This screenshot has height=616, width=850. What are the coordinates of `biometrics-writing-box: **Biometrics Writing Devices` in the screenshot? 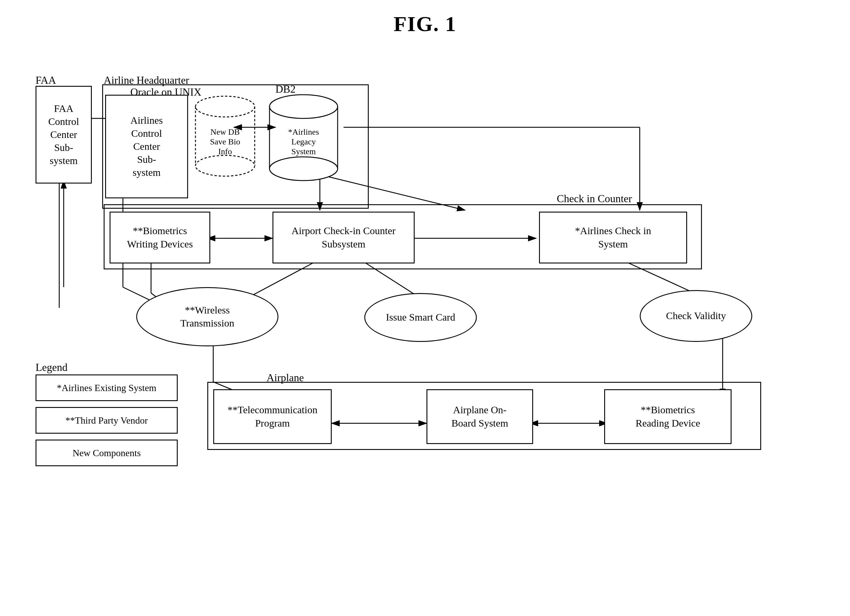 It's located at (160, 238).